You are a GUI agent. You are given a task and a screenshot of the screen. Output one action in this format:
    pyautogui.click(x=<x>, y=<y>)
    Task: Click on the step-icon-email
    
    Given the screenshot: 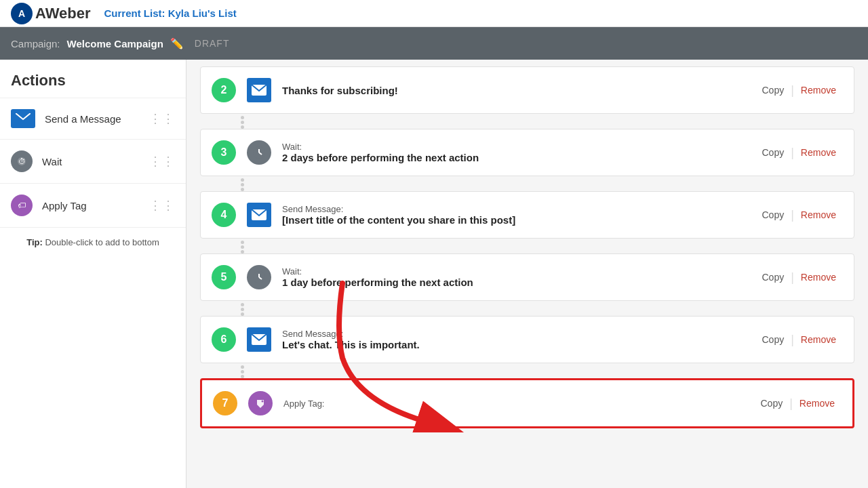 What is the action you would take?
    pyautogui.click(x=259, y=90)
    